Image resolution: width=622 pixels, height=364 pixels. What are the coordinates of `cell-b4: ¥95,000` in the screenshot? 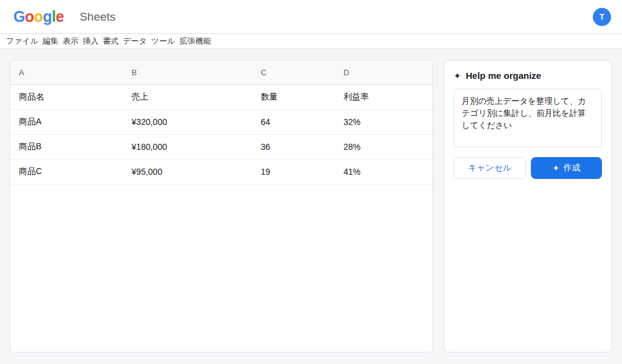 It's located at (188, 171).